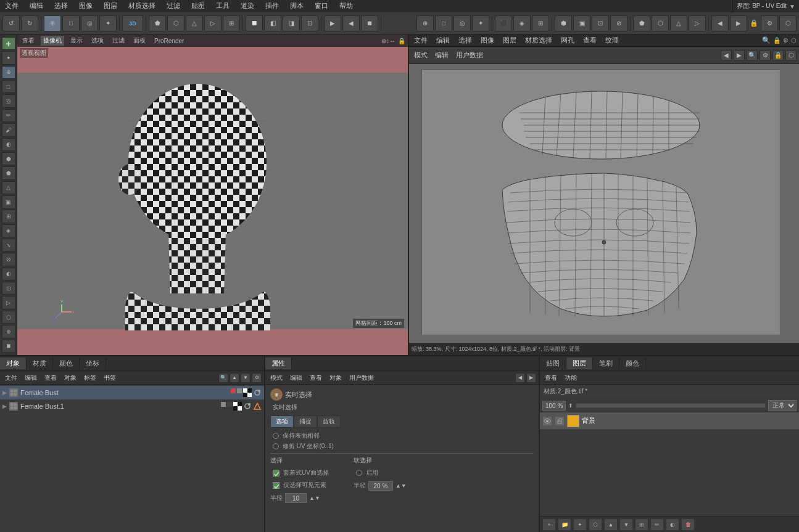  What do you see at coordinates (198, 6) in the screenshot?
I see `menu-item-texture: 贴图` at bounding box center [198, 6].